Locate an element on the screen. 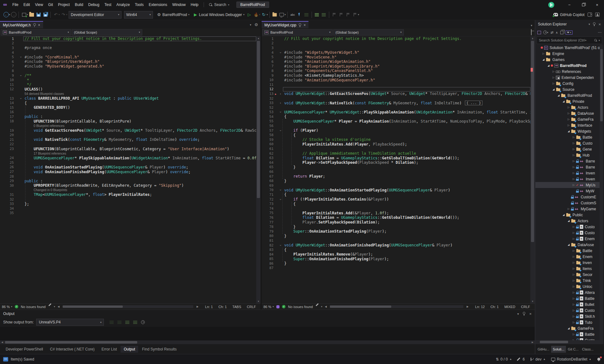  clear-all-icon is located at coordinates (127, 323).